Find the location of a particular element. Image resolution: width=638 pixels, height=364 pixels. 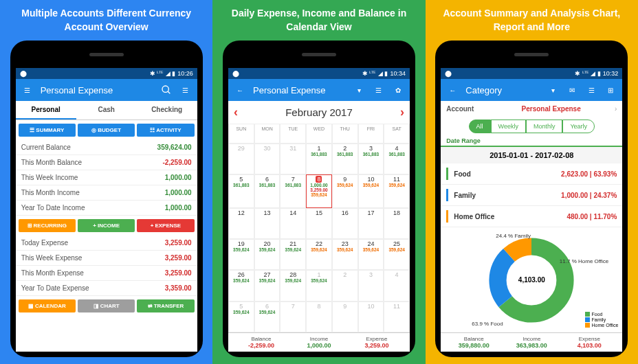

calendar-cell: 81,000.003,259.00359,624 is located at coordinates (319, 191).